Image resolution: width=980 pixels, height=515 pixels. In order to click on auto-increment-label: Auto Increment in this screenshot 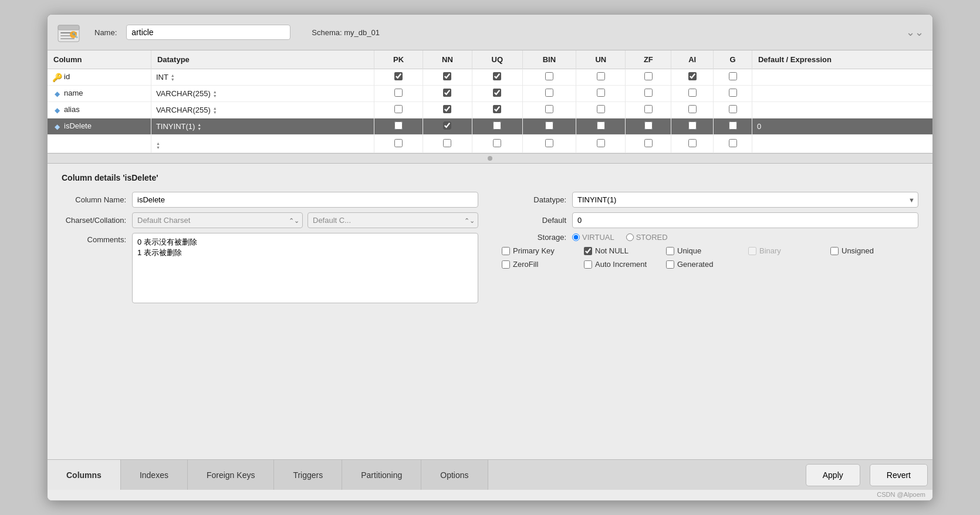, I will do `click(619, 264)`.